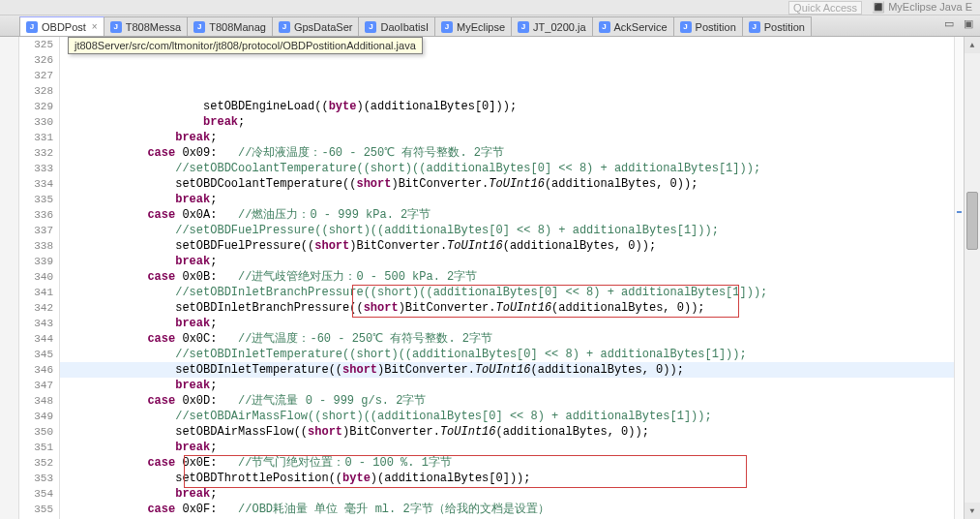 Image resolution: width=980 pixels, height=519 pixels. What do you see at coordinates (507, 416) in the screenshot?
I see `code-line: //setOBDAirMassFlow((short)((additionalB…` at bounding box center [507, 416].